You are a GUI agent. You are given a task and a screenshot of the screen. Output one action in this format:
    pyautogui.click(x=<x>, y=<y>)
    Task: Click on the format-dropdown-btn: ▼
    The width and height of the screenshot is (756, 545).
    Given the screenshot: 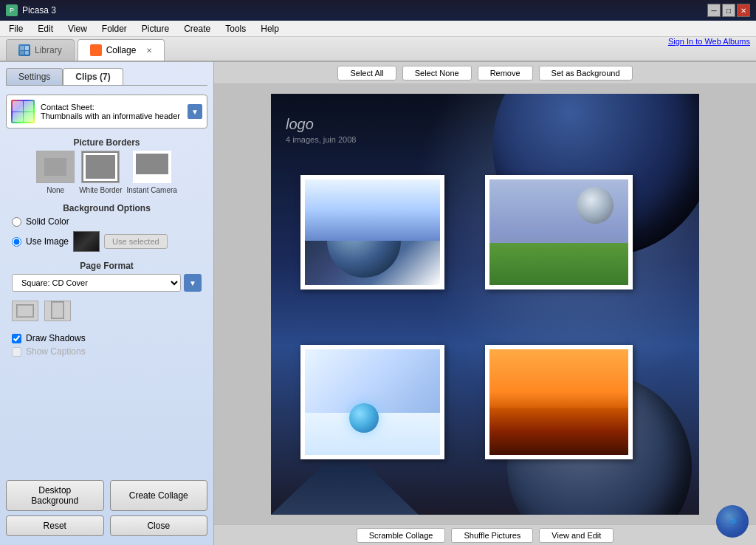 What is the action you would take?
    pyautogui.click(x=193, y=283)
    